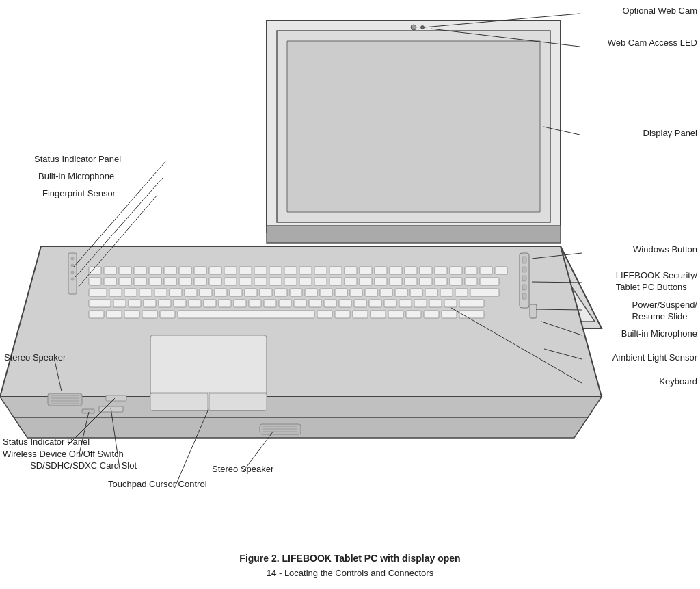 The width and height of the screenshot is (700, 589). I want to click on web-cam-access-led-label: Web Cam Access LED, so click(652, 44).